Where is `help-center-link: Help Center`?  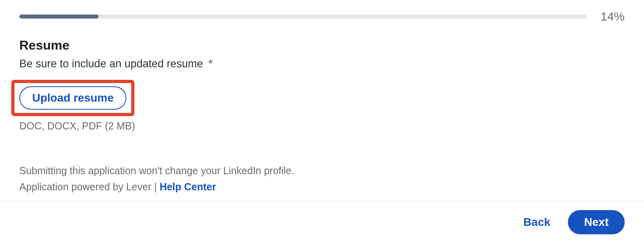 help-center-link: Help Center is located at coordinates (188, 187).